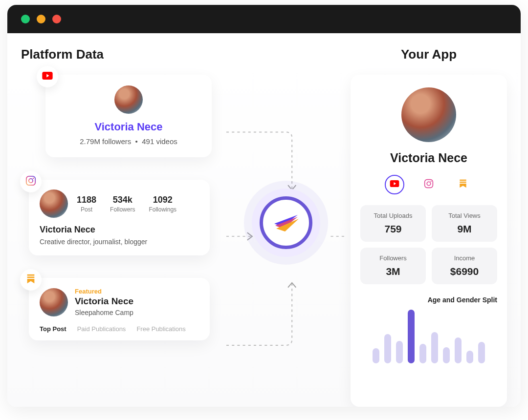 This screenshot has height=420, width=528. I want to click on metric-followers-value: 3M, so click(393, 272).